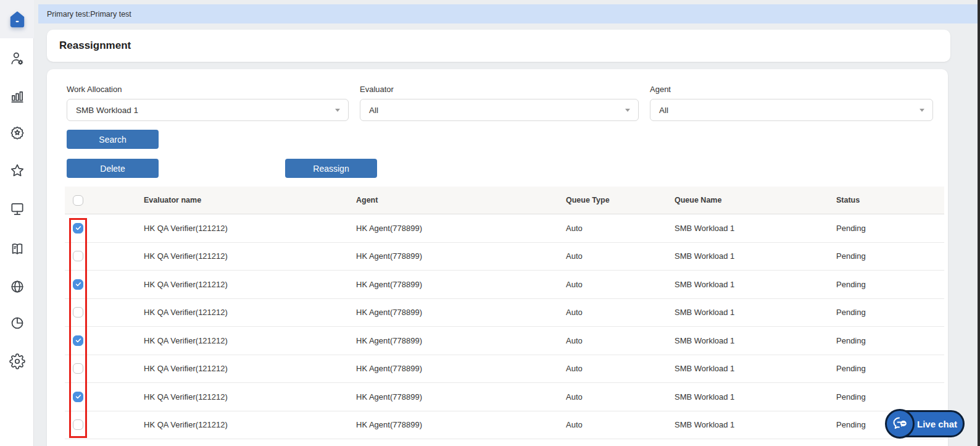  I want to click on agent-select: All, so click(791, 110).